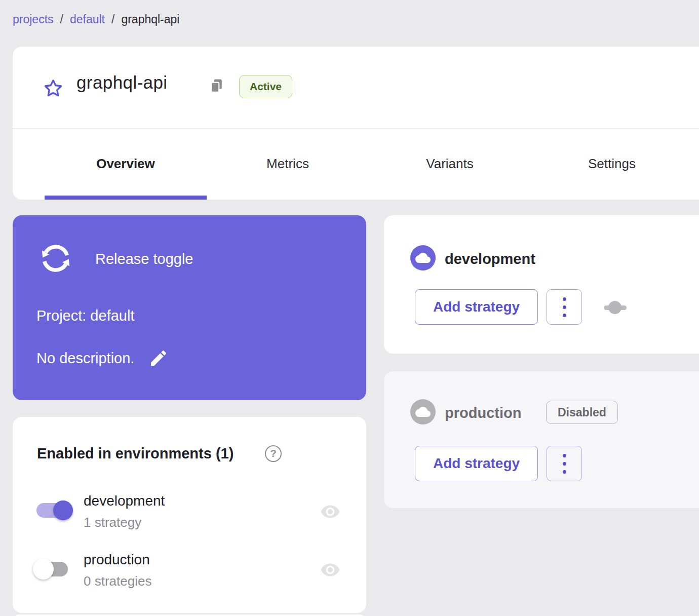 The image size is (699, 616). I want to click on feature-tabs: Overview Metrics Variants Settings, so click(356, 164).